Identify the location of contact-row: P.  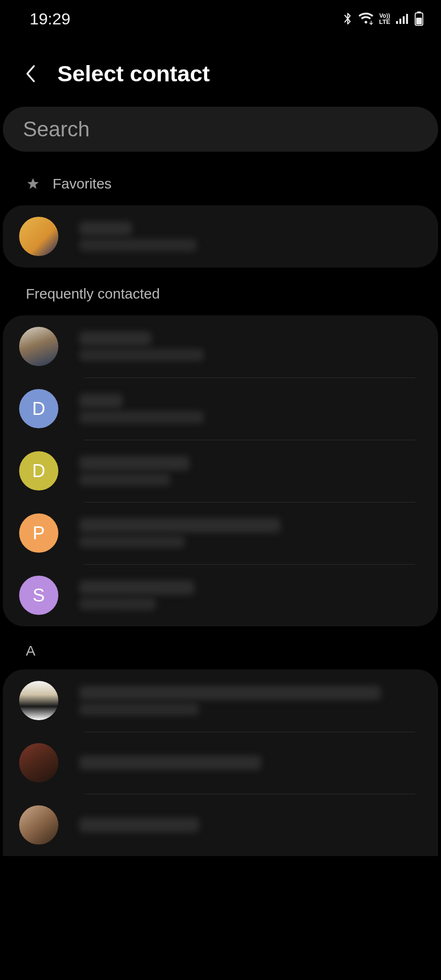
(220, 533).